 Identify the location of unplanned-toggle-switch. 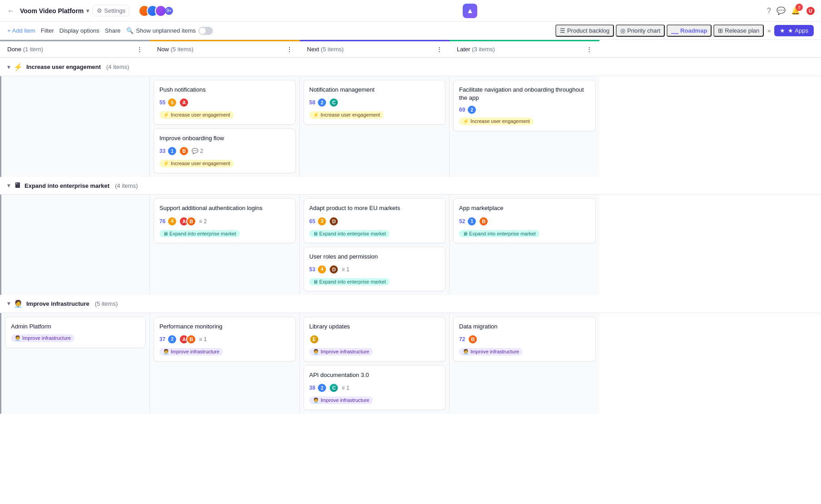
(206, 31).